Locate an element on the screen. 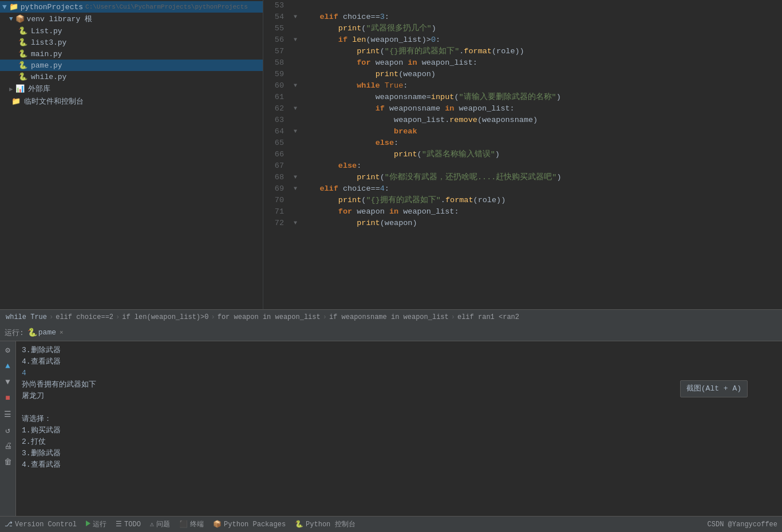 The width and height of the screenshot is (782, 532). run-toolbar: ⚙ ▲ ▼ ■ ☰ ↺ 🖨 🗑 is located at coordinates (8, 434).